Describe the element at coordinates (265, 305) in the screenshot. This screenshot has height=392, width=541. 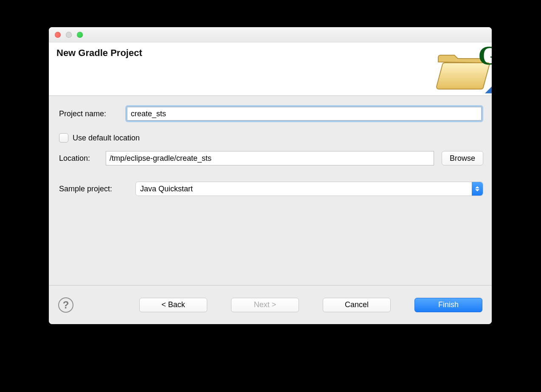
I see `next-button-label: Next >` at that location.